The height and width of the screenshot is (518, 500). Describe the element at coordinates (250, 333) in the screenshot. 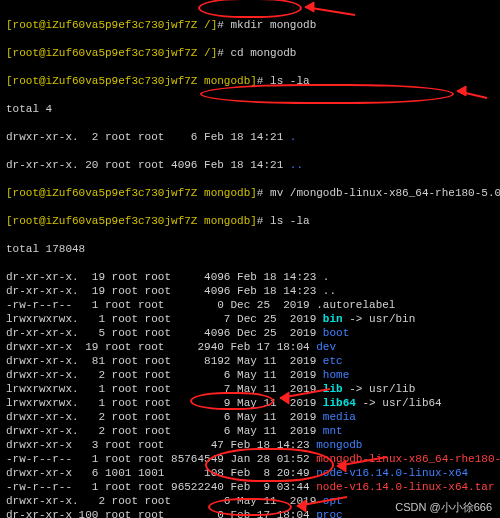

I see `listing-row: dr-xr-xr-x. 5 root root 4096 Dec 25 2019…` at that location.